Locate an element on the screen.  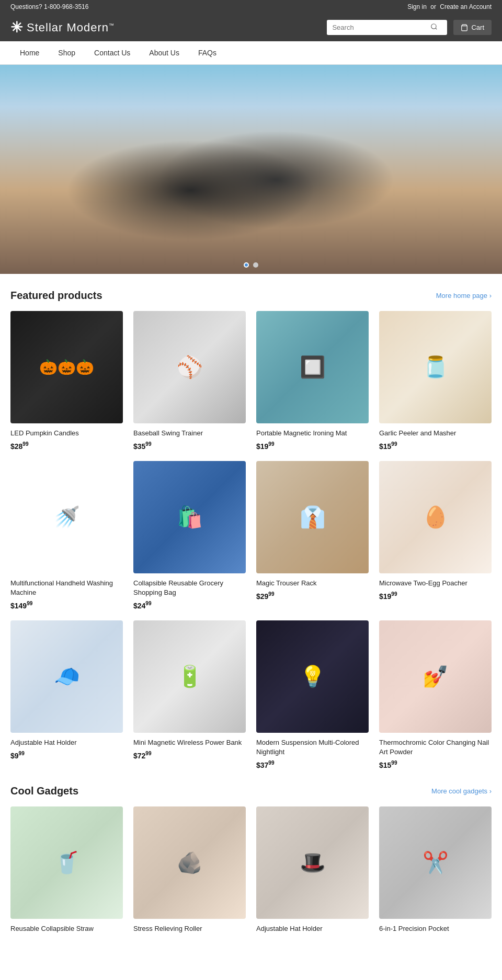
featured-products-header: Featured products More home page › is located at coordinates (251, 296).